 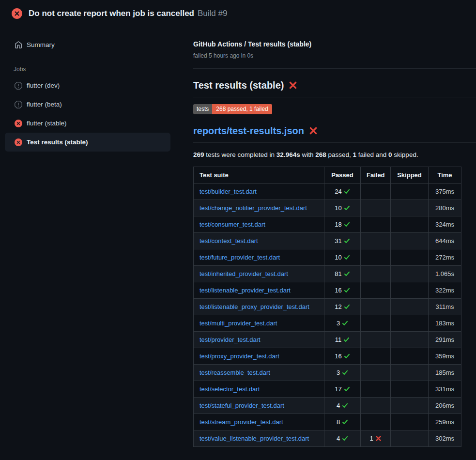 What do you see at coordinates (445, 241) in the screenshot?
I see `time-cell: 644ms` at bounding box center [445, 241].